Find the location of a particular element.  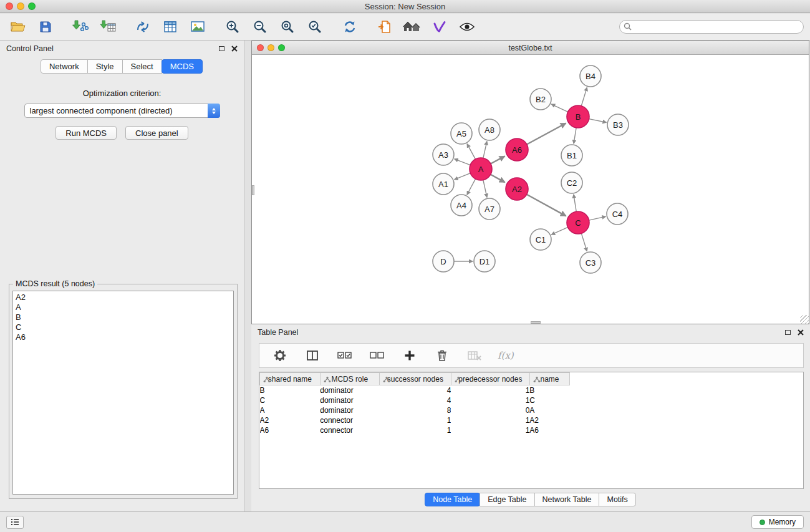

float-table-panel-icon is located at coordinates (788, 332).